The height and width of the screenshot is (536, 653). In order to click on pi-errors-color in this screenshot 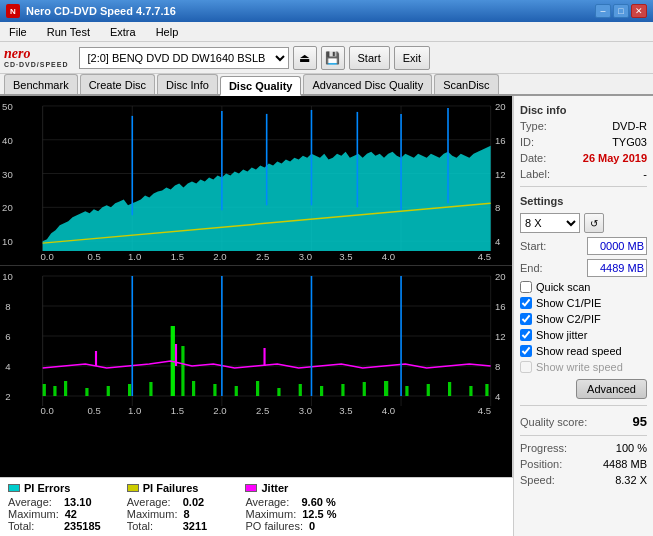, I will do `click(14, 488)`.